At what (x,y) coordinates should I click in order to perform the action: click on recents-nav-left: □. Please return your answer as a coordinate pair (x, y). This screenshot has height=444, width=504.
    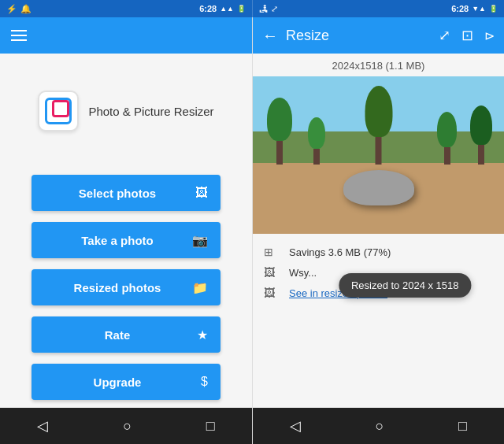
    Looking at the image, I should click on (211, 427).